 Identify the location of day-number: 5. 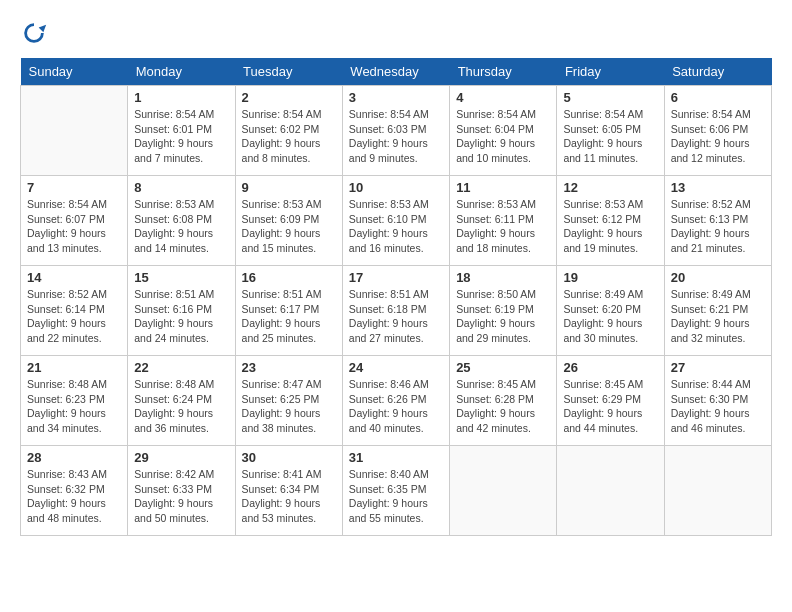
(610, 98).